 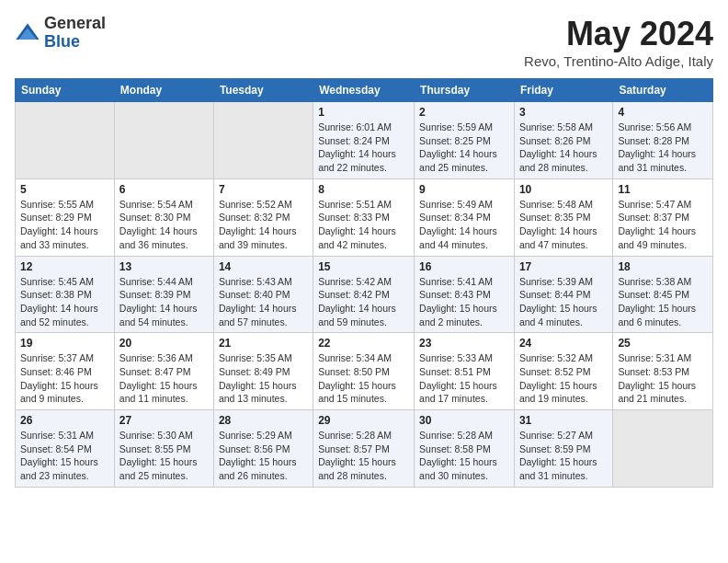 I want to click on calendar-cell: 9Sunrise: 5:49 AM Sunset: 8:34 PM Daylig…, so click(x=465, y=217).